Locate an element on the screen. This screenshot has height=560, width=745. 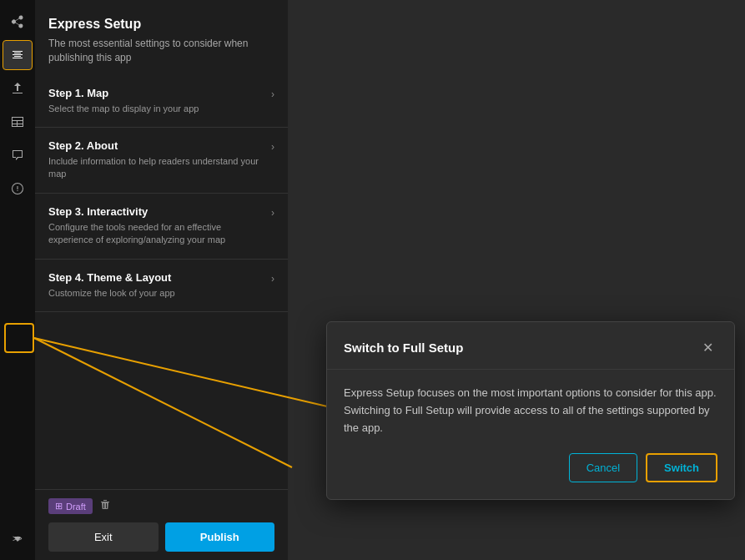
step-title: Step 4. Theme & Layout is located at coordinates (157, 277).